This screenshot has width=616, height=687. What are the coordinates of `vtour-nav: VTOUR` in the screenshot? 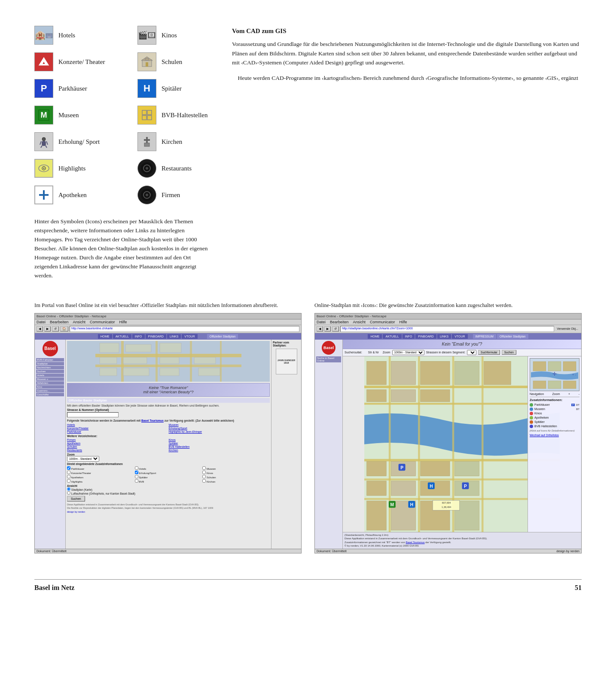 It's located at (189, 337).